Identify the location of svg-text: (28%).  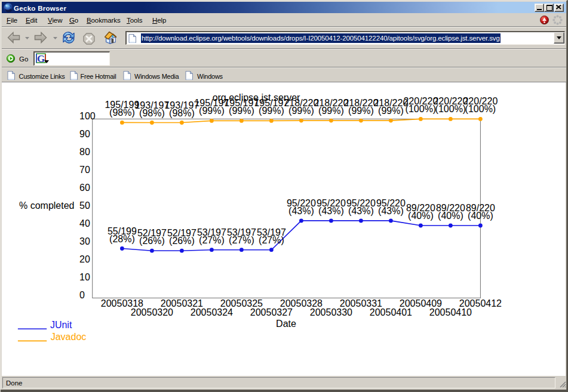
(122, 239).